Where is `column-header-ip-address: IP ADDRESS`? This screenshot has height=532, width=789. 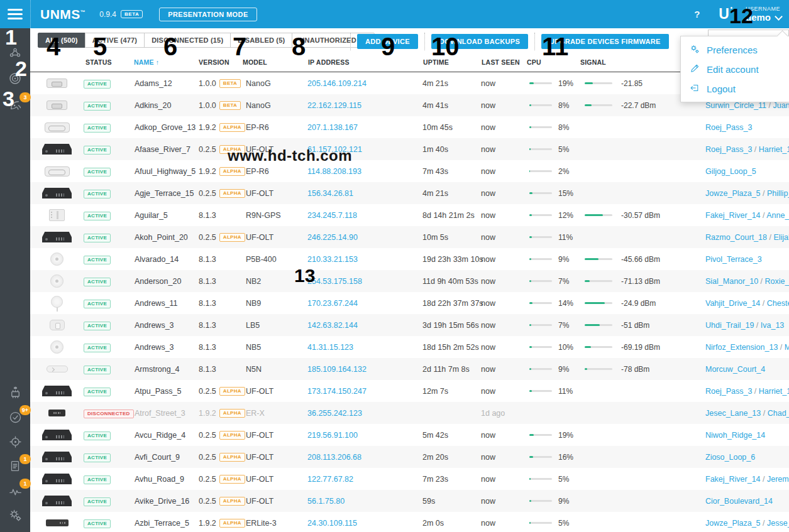
column-header-ip-address: IP ADDRESS is located at coordinates (363, 62).